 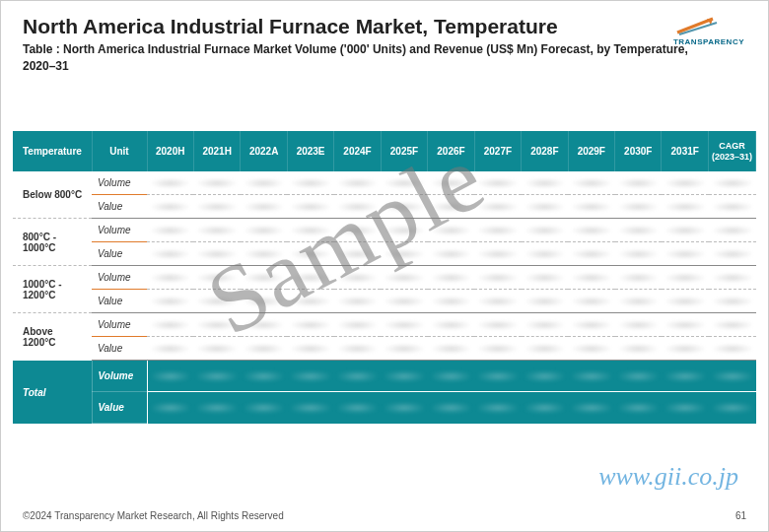 What do you see at coordinates (119, 408) in the screenshot?
I see `total-unit: Value` at bounding box center [119, 408].